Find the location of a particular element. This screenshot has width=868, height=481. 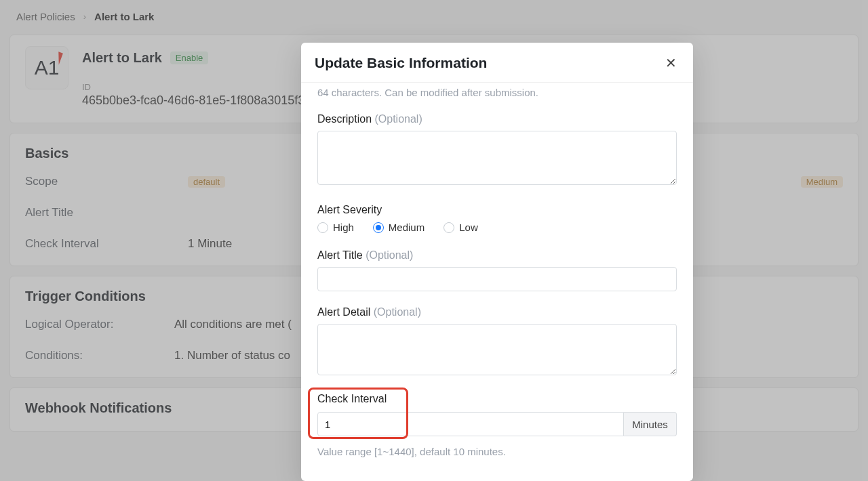

severity-radio-low: Low is located at coordinates (461, 228).